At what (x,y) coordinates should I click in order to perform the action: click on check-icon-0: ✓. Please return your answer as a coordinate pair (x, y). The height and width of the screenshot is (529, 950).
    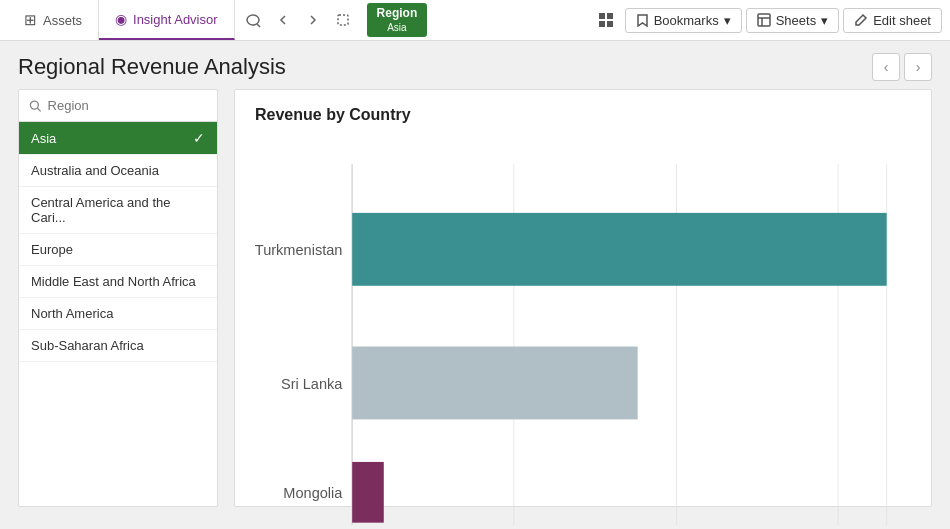
    Looking at the image, I should click on (199, 138).